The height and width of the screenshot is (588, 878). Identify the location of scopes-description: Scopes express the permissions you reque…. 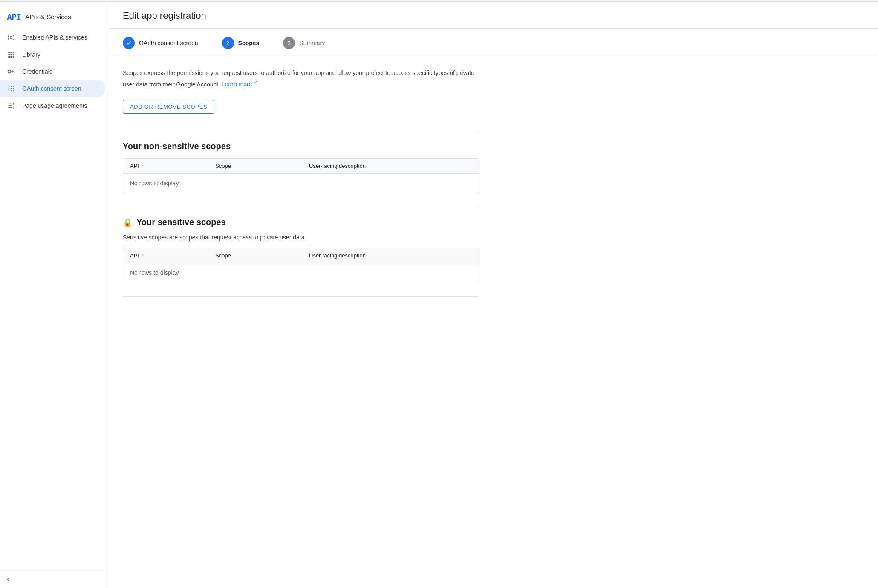
(301, 79).